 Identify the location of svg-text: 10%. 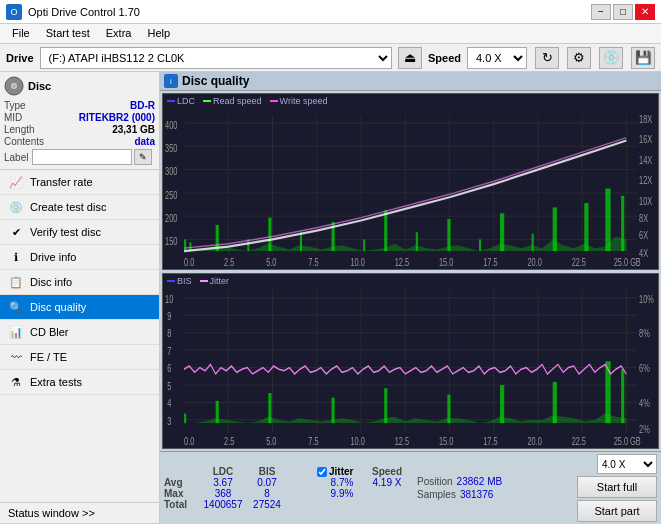
(646, 298).